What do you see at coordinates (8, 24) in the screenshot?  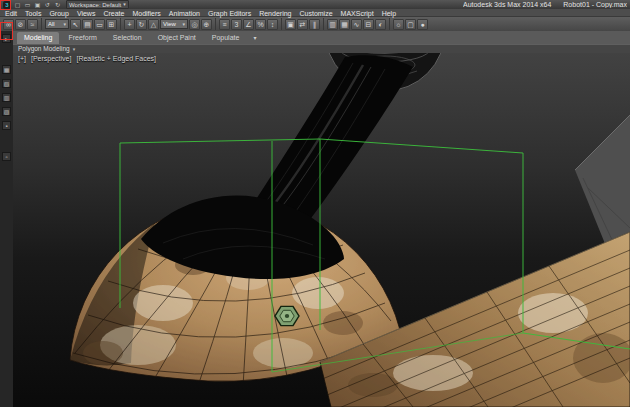 I see `select-and-link-icon: ∞` at bounding box center [8, 24].